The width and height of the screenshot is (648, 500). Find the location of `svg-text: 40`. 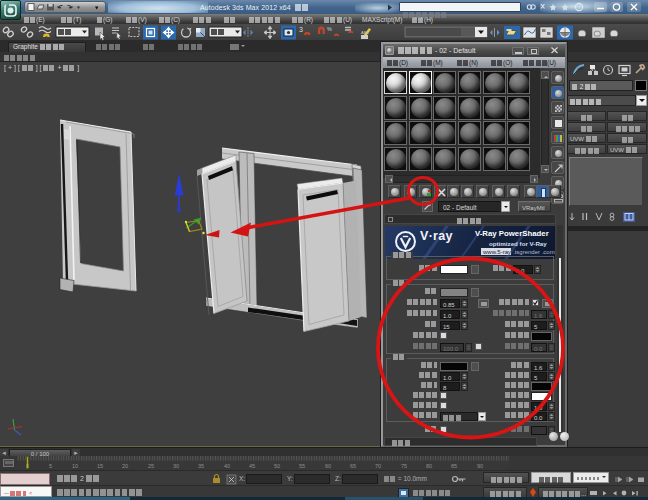

svg-text: 40 is located at coordinates (227, 466).